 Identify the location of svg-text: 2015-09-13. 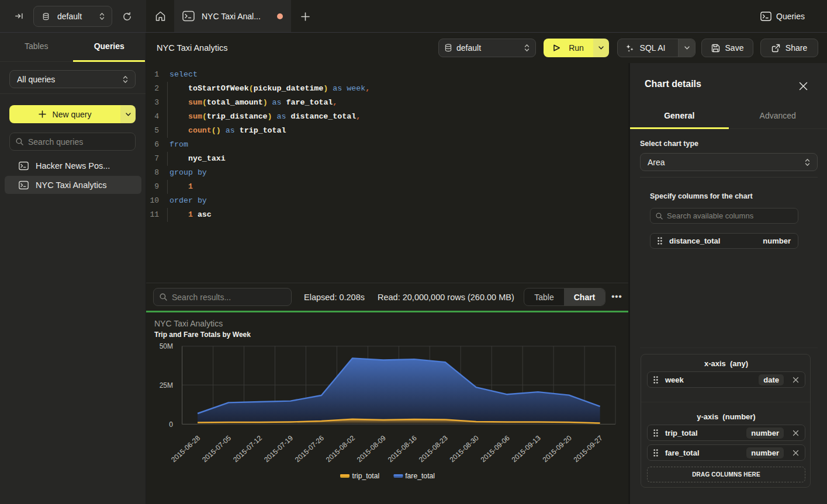
(526, 449).